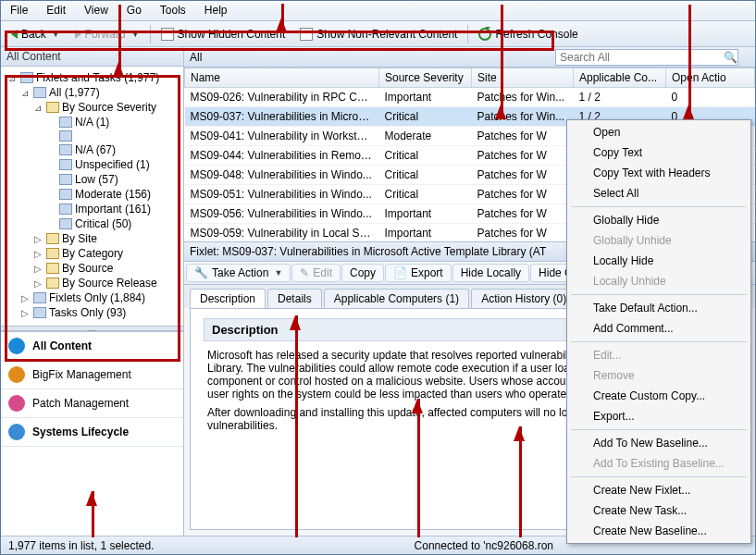 The width and height of the screenshot is (756, 555). What do you see at coordinates (81, 546) in the screenshot?
I see `status-count: 1,977 items in list, 1 selected.` at bounding box center [81, 546].